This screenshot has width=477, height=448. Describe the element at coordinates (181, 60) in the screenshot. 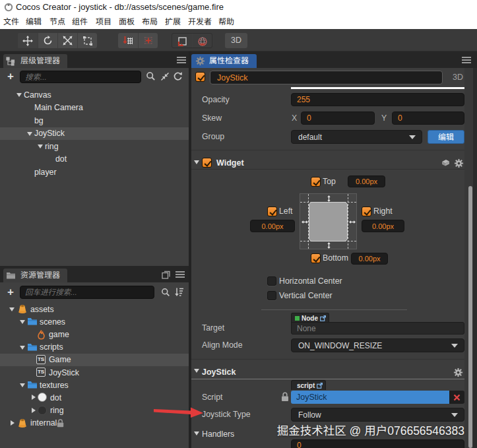

I see `hierarchy-menu-icon` at that location.